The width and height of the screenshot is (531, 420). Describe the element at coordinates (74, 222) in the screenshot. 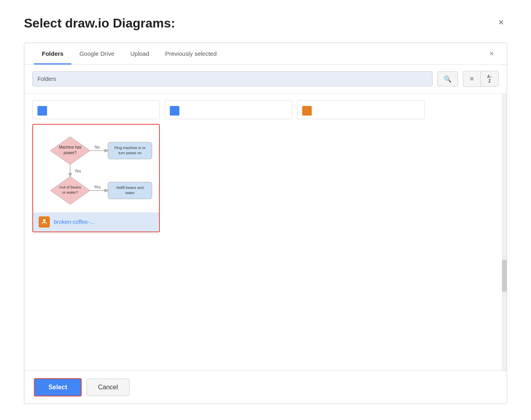

I see `filename-label: broken-coffee-...` at that location.